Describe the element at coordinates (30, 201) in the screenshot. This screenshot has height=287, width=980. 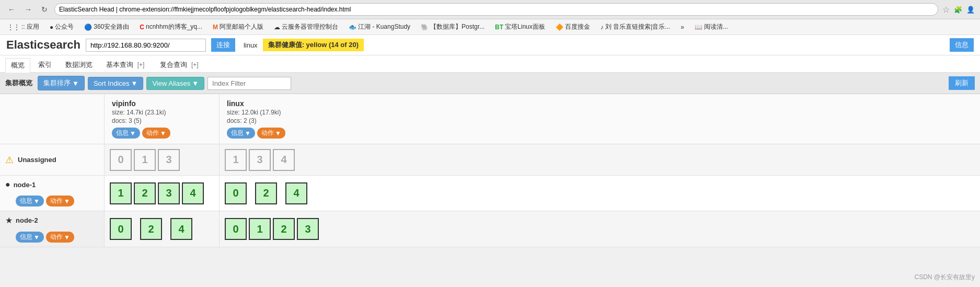
I see `node-1-info-button: 信息 ▼` at that location.